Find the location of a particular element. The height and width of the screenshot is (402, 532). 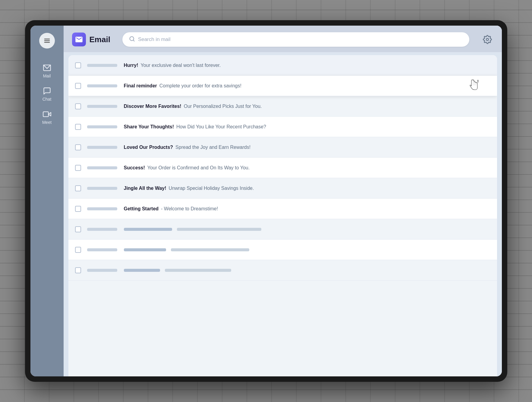

table-row: Success! Your Order is Confirmed and On … is located at coordinates (283, 168).